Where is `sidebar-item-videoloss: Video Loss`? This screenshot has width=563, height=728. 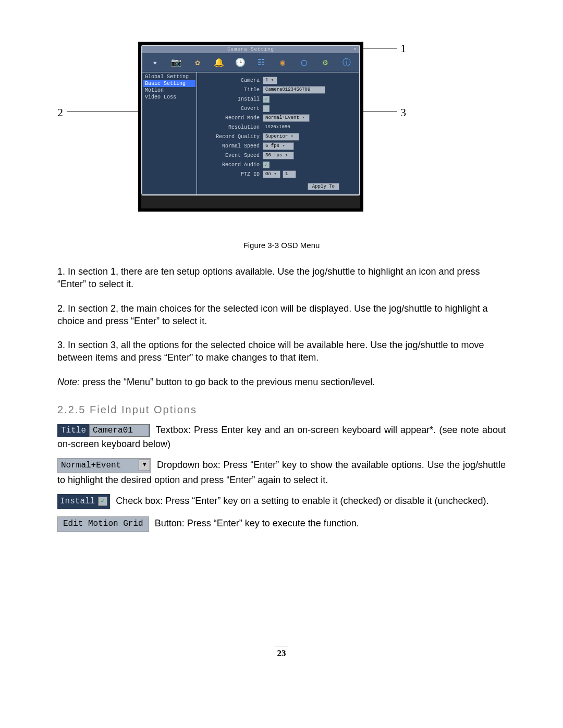
sidebar-item-videoloss: Video Loss is located at coordinates (169, 97).